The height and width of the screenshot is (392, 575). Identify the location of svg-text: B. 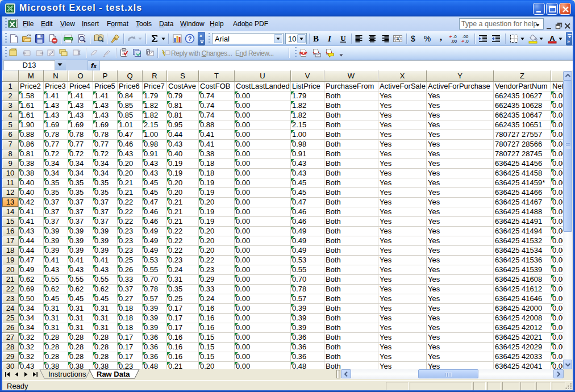
(316, 39).